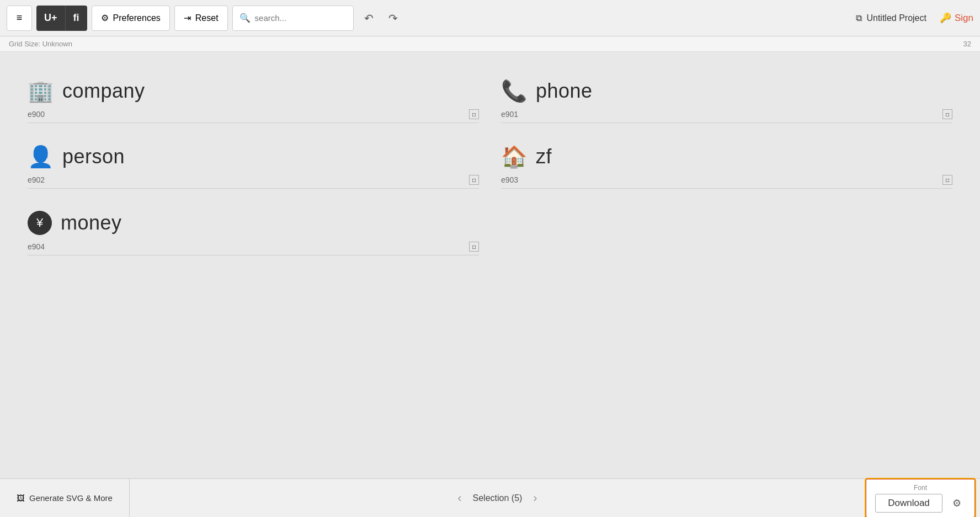  Describe the element at coordinates (369, 18) in the screenshot. I see `undo-icon: ↶` at that location.